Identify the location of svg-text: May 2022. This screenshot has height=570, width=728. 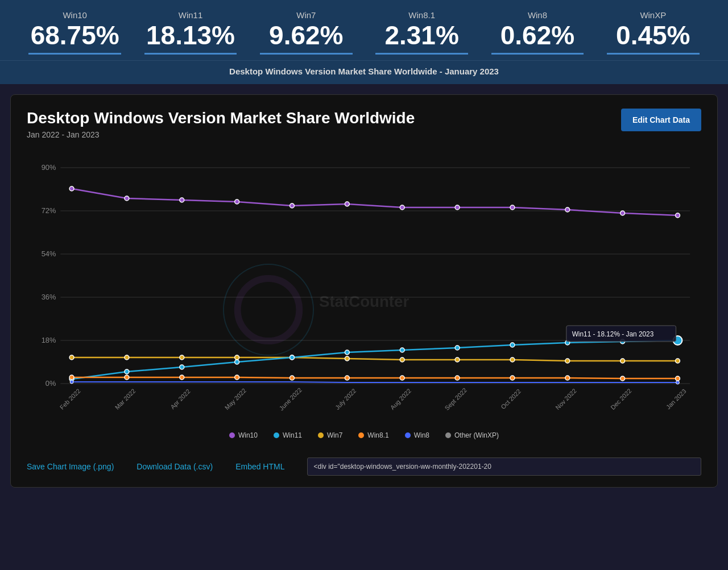
(235, 399).